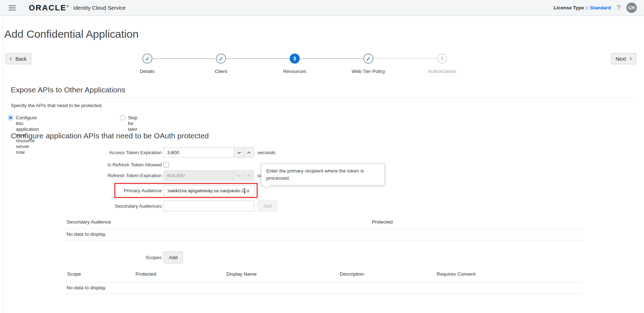 This screenshot has height=313, width=644. I want to click on oracle-logo: ORACLE®, so click(49, 8).